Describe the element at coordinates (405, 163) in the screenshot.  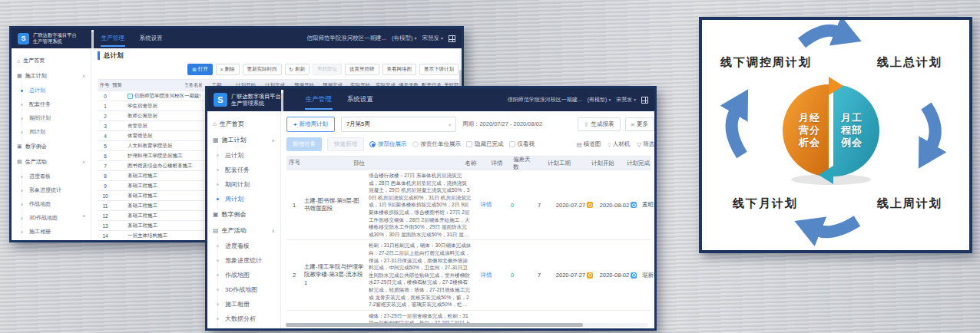
I see `column-header: 部位` at that location.